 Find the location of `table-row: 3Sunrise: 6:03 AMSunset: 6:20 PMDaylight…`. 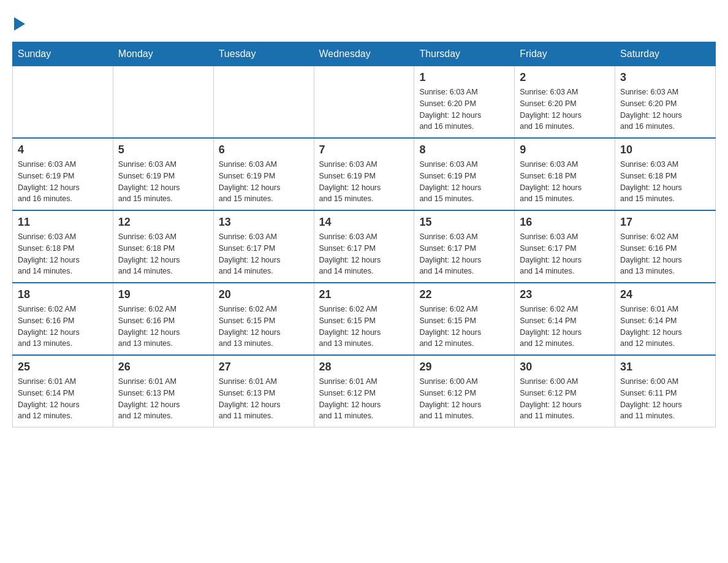

table-row: 3Sunrise: 6:03 AMSunset: 6:20 PMDaylight… is located at coordinates (665, 102).